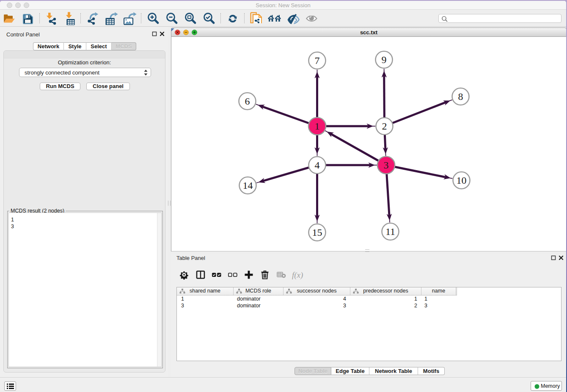 This screenshot has height=392, width=567. I want to click on svg-text: 14, so click(248, 185).